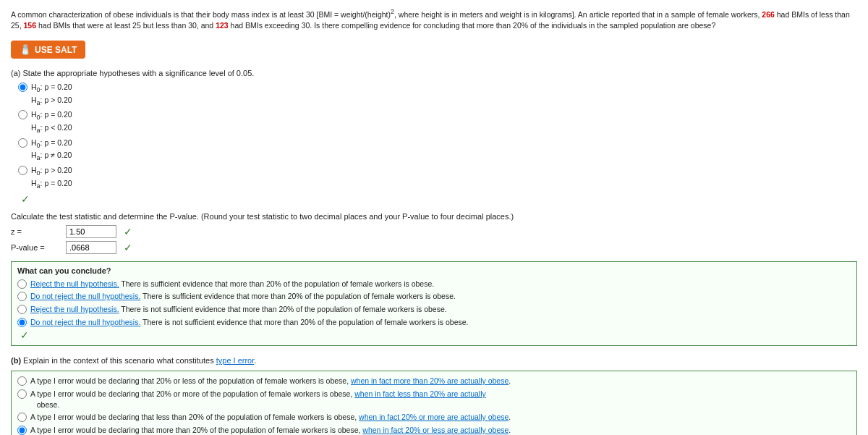 The image size is (868, 435). Describe the element at coordinates (434, 20) in the screenshot. I see `intro-text: A common characterization of obese indiv…` at that location.